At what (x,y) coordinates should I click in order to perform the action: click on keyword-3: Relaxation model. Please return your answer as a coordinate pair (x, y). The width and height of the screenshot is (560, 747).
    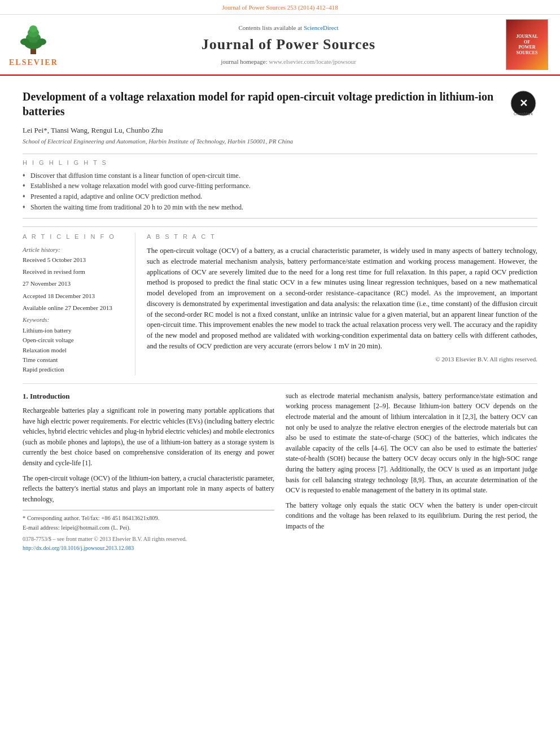
    Looking at the image, I should click on (75, 350).